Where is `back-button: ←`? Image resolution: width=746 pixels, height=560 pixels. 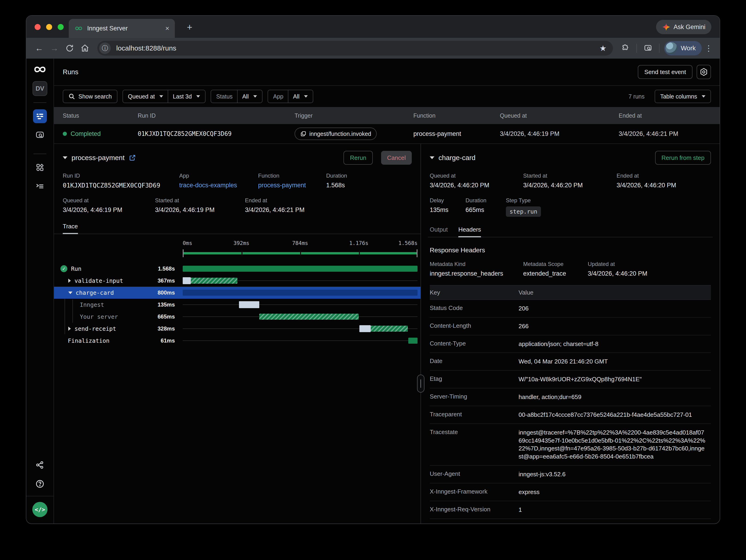
back-button: ← is located at coordinates (39, 48).